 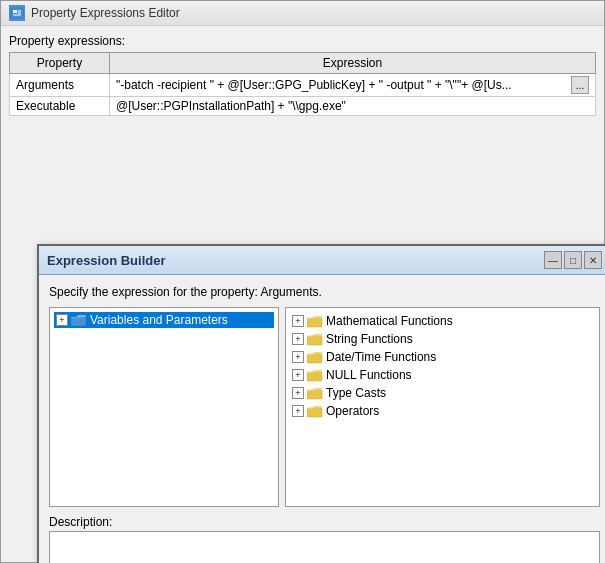 I want to click on folder-icon-operators, so click(x=315, y=412).